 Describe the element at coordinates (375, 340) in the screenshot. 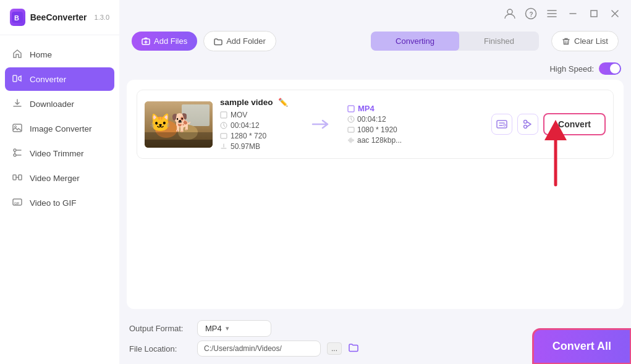

I see `bottom-bar: Output Format: MP4 ▾ File Location: C:/U…` at that location.